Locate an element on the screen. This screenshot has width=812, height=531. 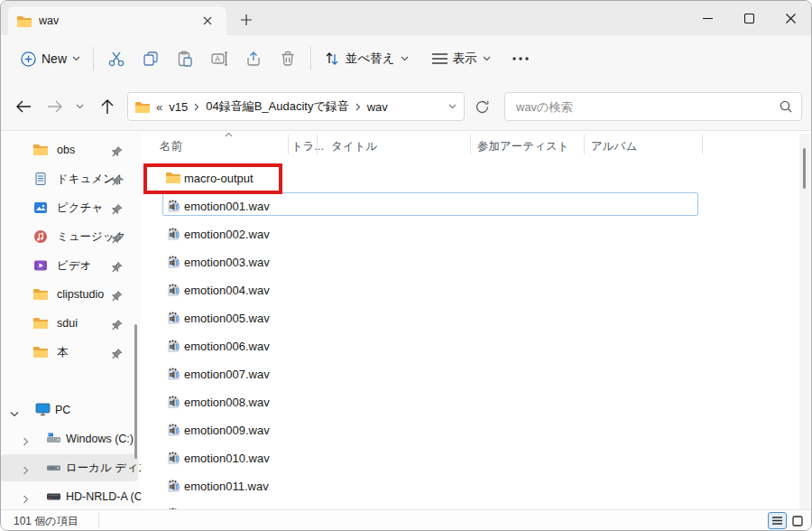
file-list-scrollbar-thumb is located at coordinates (805, 168).